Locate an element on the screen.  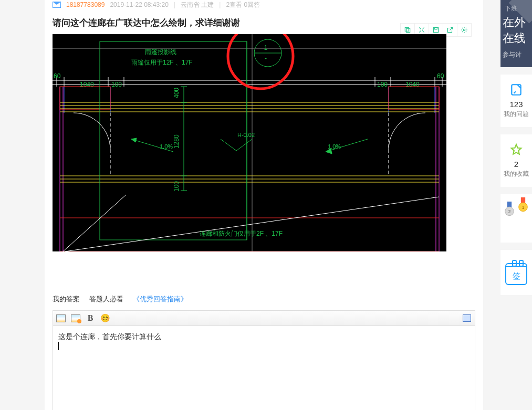
svg-text: 1280 is located at coordinates (176, 142).